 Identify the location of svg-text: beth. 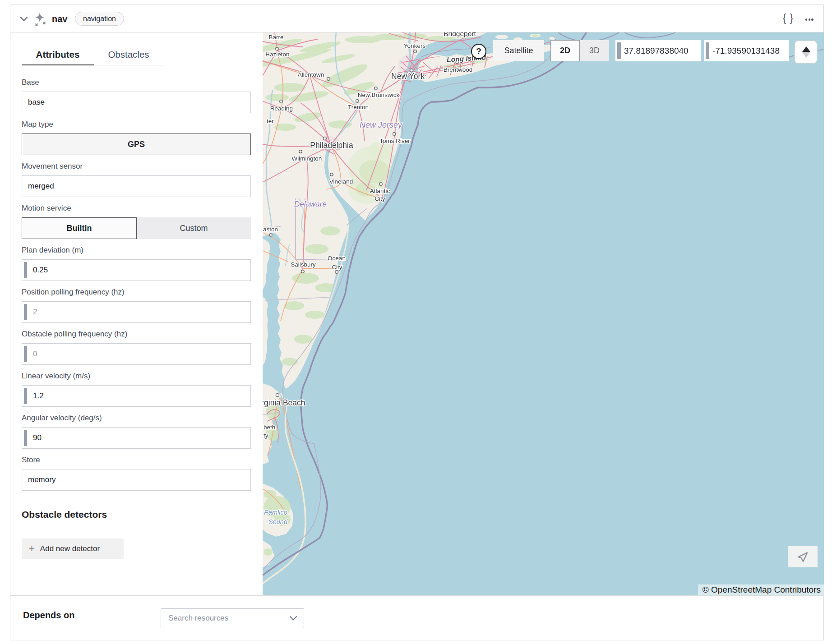
(269, 428).